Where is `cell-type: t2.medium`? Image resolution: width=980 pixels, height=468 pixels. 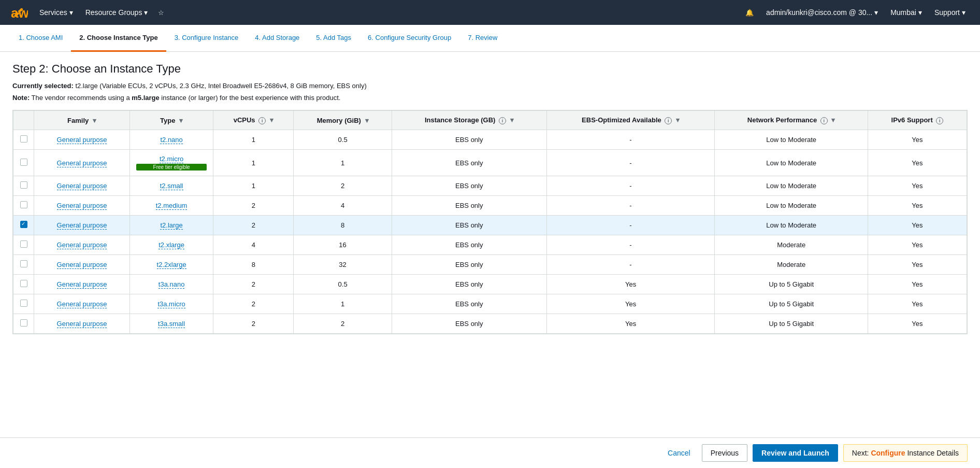 cell-type: t2.medium is located at coordinates (172, 206).